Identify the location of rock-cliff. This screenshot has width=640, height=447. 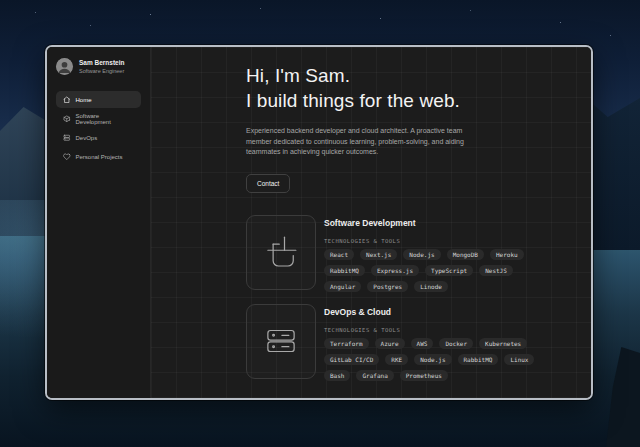
(623, 397).